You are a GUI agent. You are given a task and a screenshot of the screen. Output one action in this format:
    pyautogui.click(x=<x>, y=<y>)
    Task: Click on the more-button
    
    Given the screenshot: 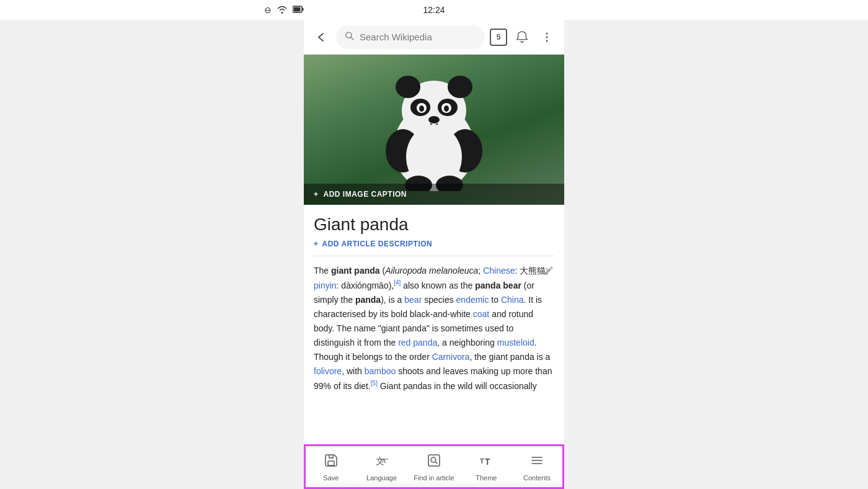 What is the action you would take?
    pyautogui.click(x=547, y=37)
    